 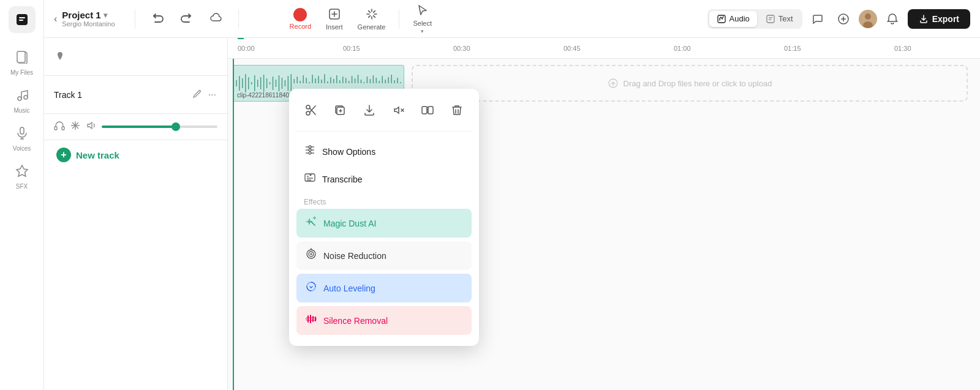 I want to click on undo-button, so click(x=157, y=18).